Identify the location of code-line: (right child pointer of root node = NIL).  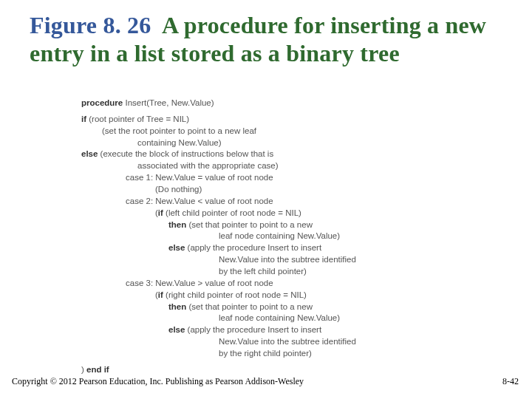
(235, 295).